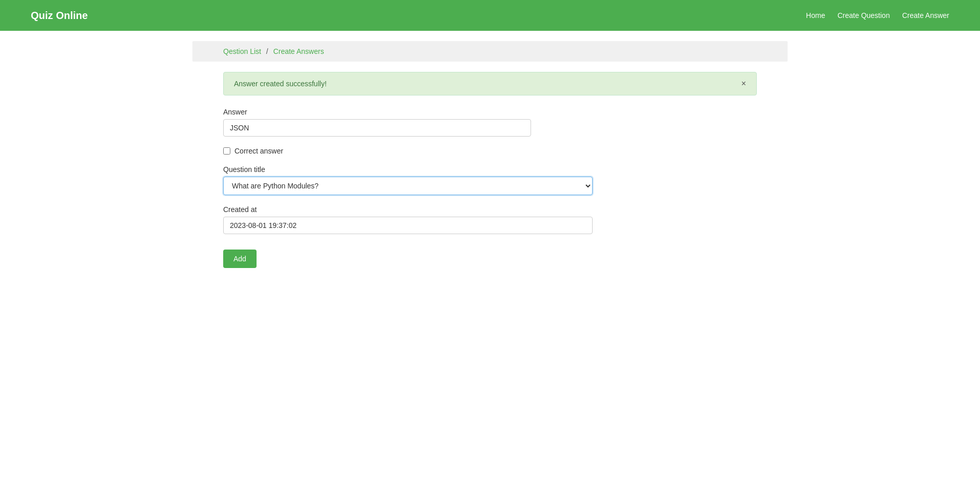 The height and width of the screenshot is (478, 980). I want to click on correct-answer-label: Correct answer, so click(259, 151).